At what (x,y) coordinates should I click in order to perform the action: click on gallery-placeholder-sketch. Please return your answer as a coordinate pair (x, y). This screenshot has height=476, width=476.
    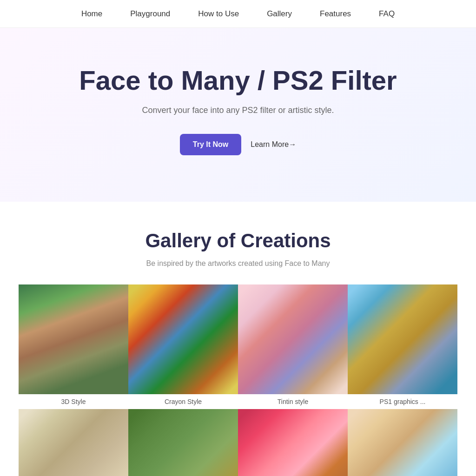
    Looking at the image, I should click on (73, 443).